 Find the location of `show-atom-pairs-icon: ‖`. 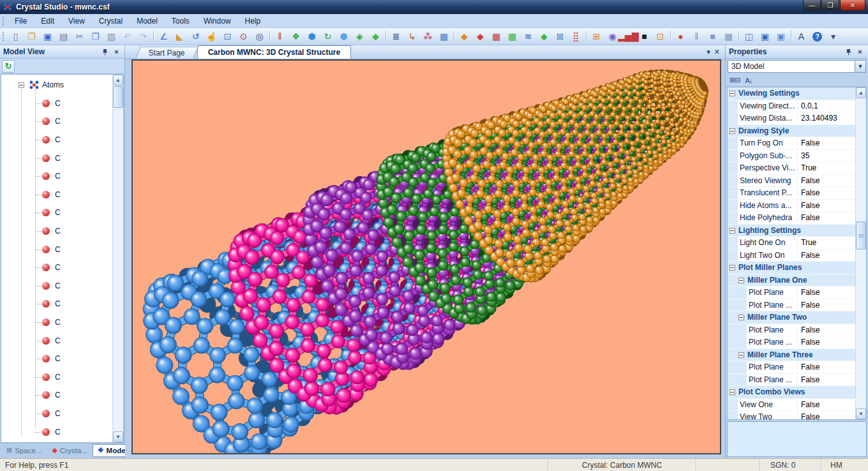

show-atom-pairs-icon: ‖ is located at coordinates (280, 36).